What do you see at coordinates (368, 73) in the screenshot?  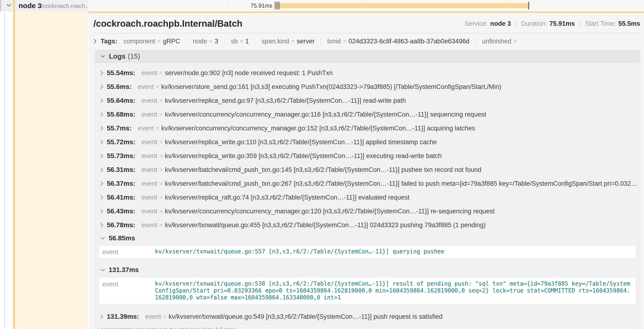 I see `log-entry-row: 55.54ms: event = server/node.go:902 [n3]…` at bounding box center [368, 73].